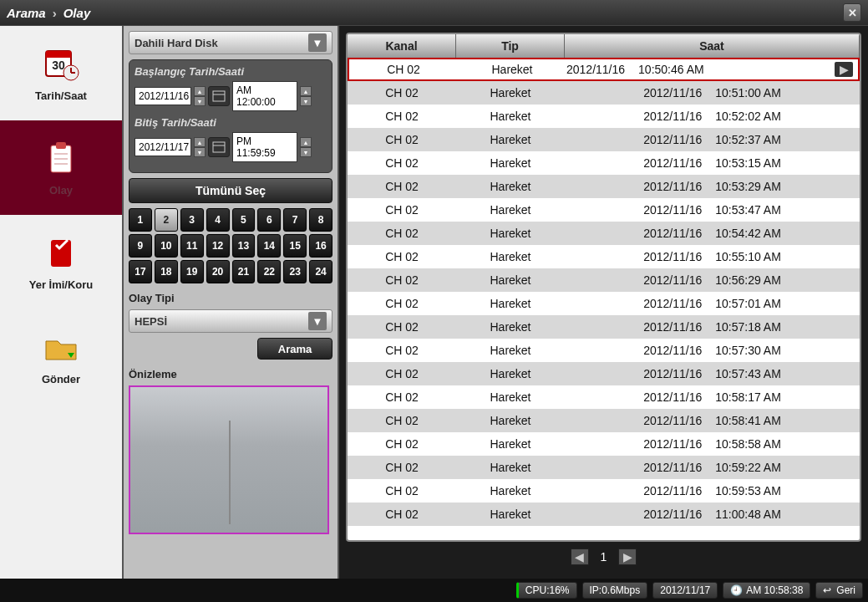  What do you see at coordinates (737, 590) in the screenshot?
I see `clock-icon: 🕘` at bounding box center [737, 590].